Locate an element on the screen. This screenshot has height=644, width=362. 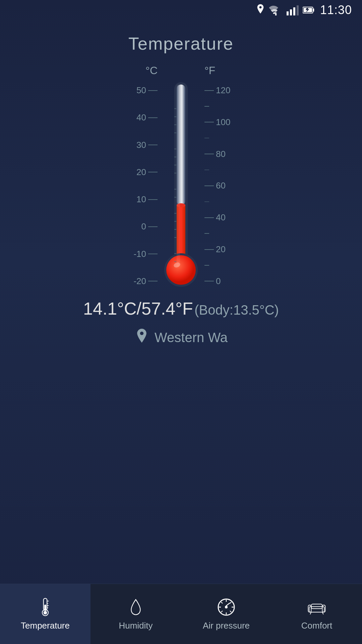
nav-label-air-pressure: Air pressure is located at coordinates (226, 626).